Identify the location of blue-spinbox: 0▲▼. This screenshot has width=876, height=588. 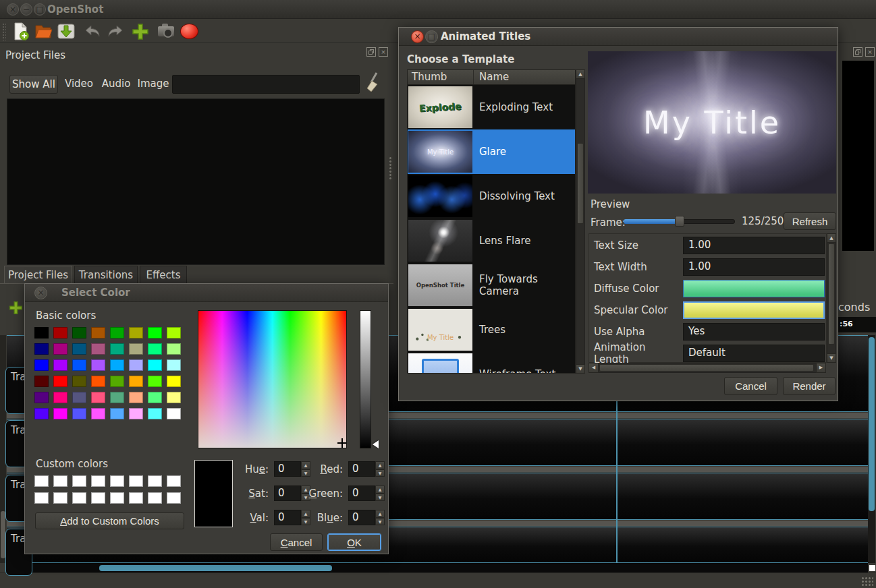
(366, 518).